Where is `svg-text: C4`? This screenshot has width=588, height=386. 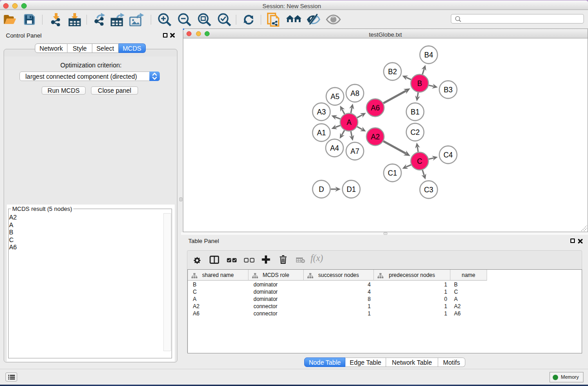 svg-text: C4 is located at coordinates (448, 155).